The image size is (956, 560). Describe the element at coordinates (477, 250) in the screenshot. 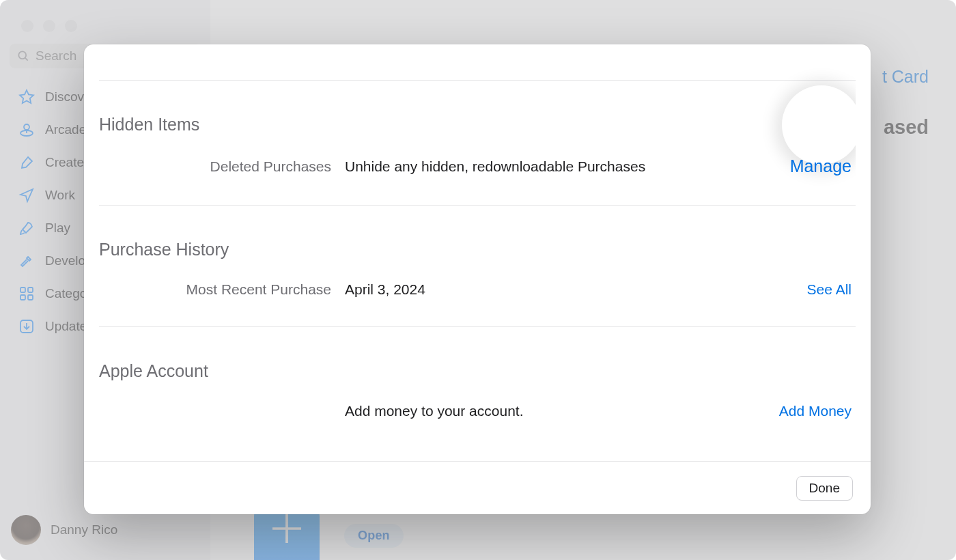

I see `section-heading: Purchase History` at that location.